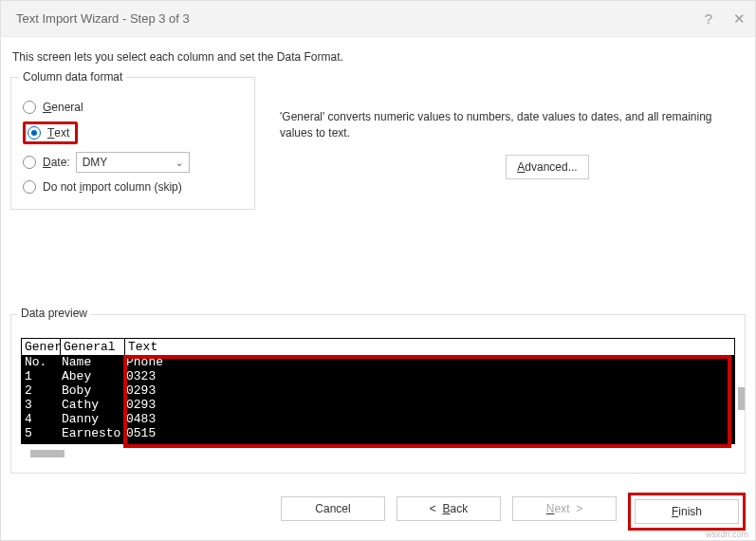 The height and width of the screenshot is (541, 756). I want to click on watermark: wsxdn.com, so click(727, 534).